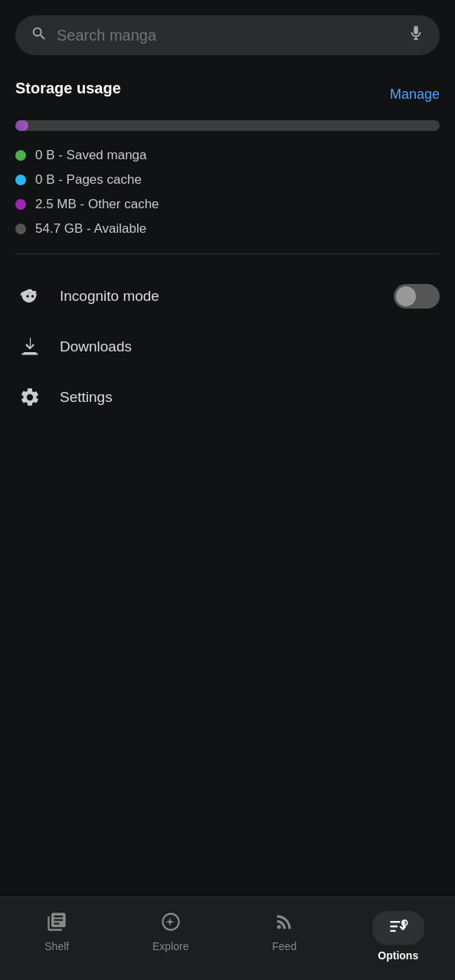  Describe the element at coordinates (21, 155) in the screenshot. I see `legend-dot-saved` at that location.